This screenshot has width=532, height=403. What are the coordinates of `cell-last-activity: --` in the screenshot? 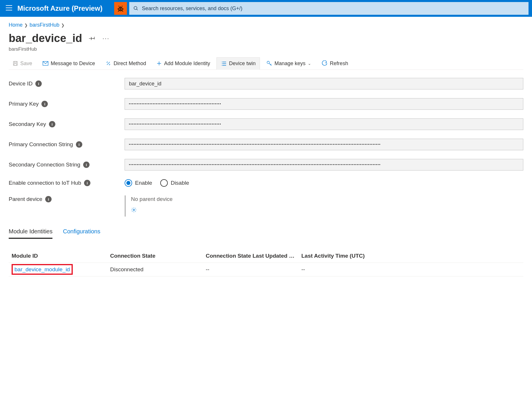 It's located at (411, 270).